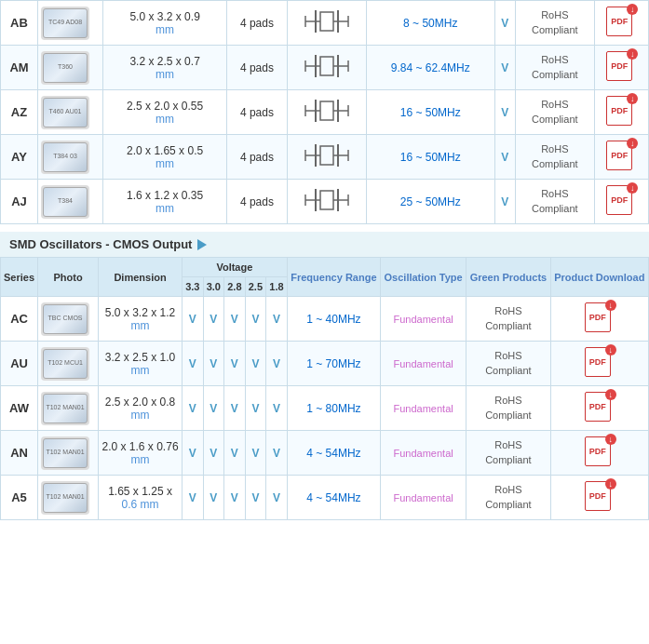 This screenshot has width=649, height=644. What do you see at coordinates (333, 409) in the screenshot?
I see `freq-range-cell: 1 ~ 80MHz` at bounding box center [333, 409].